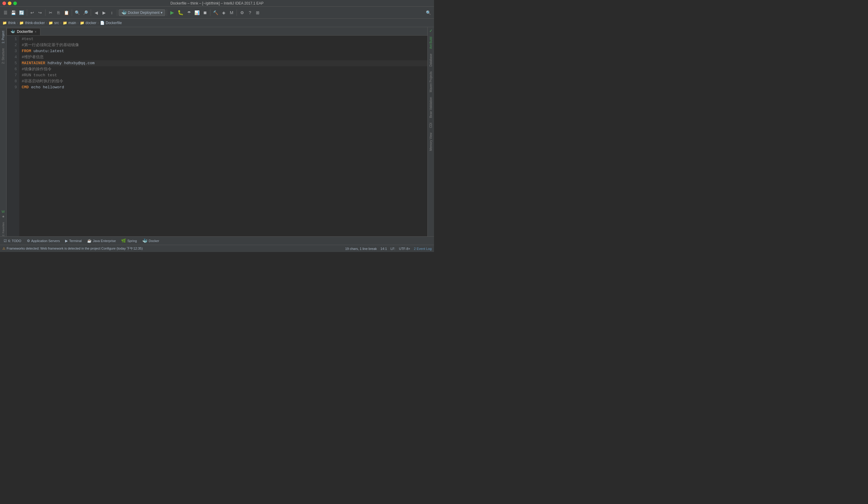  I want to click on right-tab-cdi: CDI, so click(431, 125).